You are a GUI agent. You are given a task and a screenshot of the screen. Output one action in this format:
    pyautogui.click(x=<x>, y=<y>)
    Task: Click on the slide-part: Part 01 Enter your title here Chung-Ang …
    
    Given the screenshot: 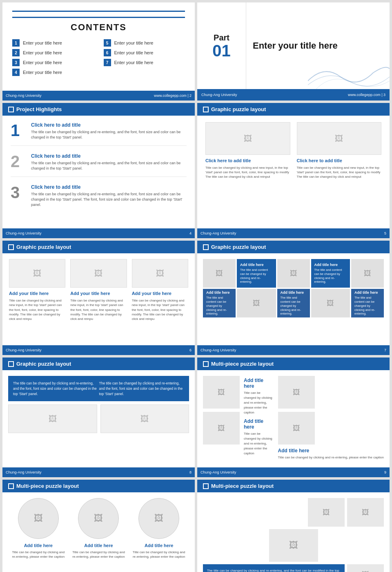 What is the action you would take?
    pyautogui.click(x=293, y=51)
    